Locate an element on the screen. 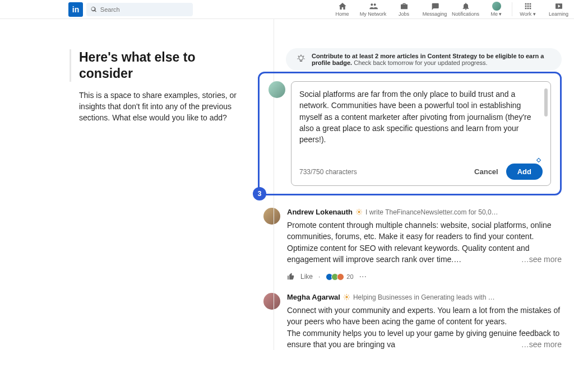 This screenshot has height=392, width=574. nav-label: Messaging is located at coordinates (435, 14).